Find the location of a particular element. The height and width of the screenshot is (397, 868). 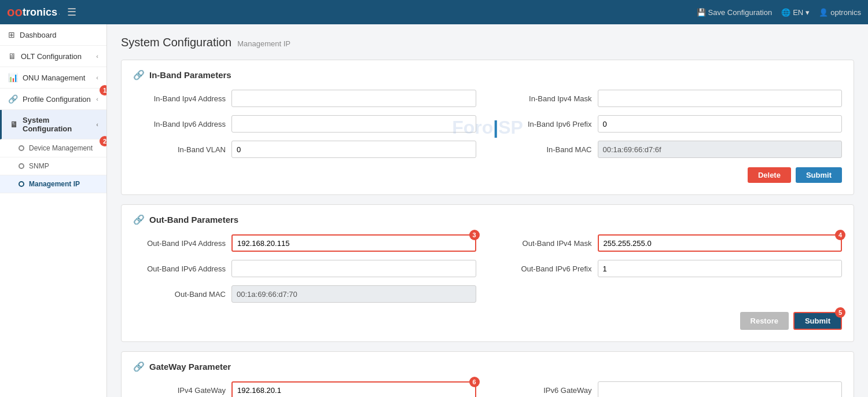

save-icon: 💾 is located at coordinates (701, 13).